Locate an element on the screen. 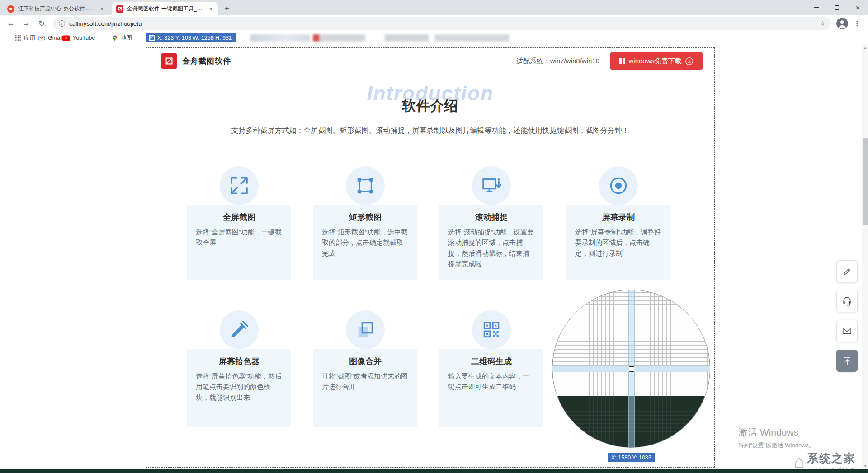 The image size is (868, 473). bookmark-label: Gmail is located at coordinates (55, 38).